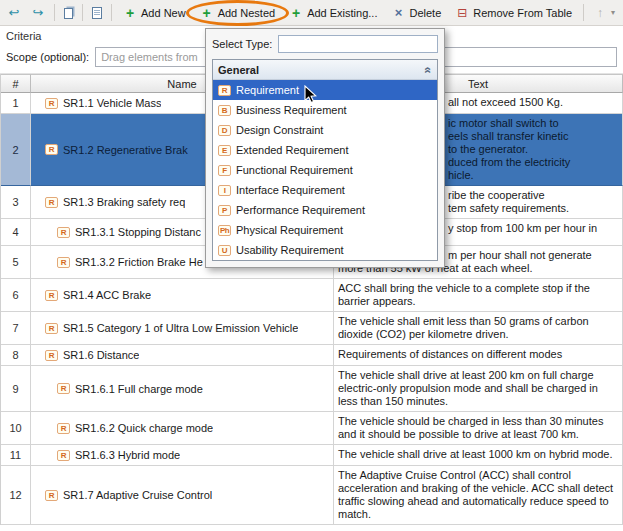  I want to click on requirement-name: SR1.4 ACC Brake, so click(107, 295).